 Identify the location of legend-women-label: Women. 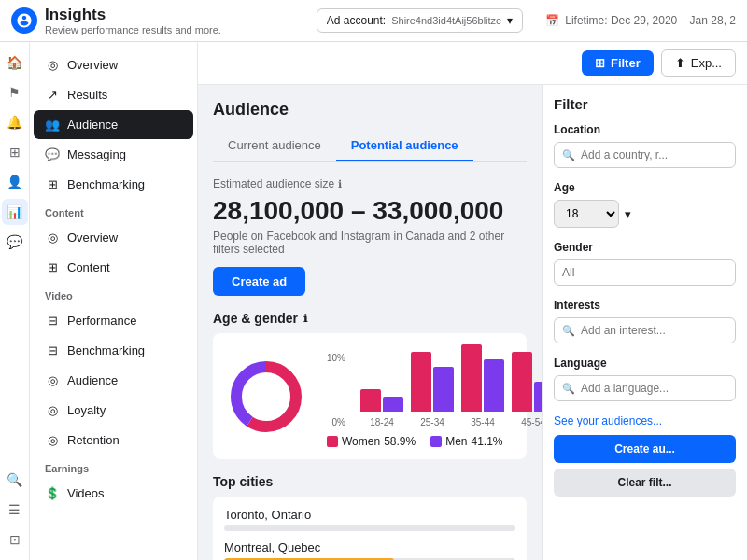
(360, 441).